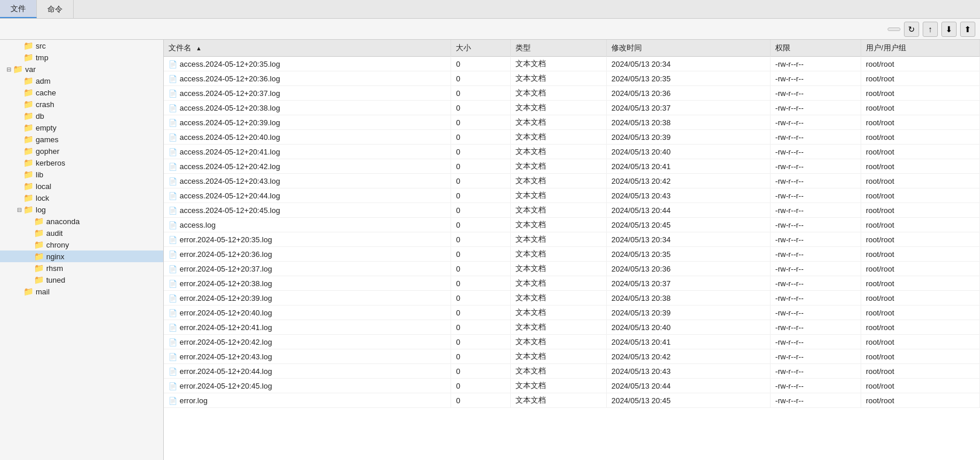 The height and width of the screenshot is (460, 980). I want to click on table-row: 📄error.2024-05-12+20:36.log0文本文档2024/05/…, so click(572, 254).